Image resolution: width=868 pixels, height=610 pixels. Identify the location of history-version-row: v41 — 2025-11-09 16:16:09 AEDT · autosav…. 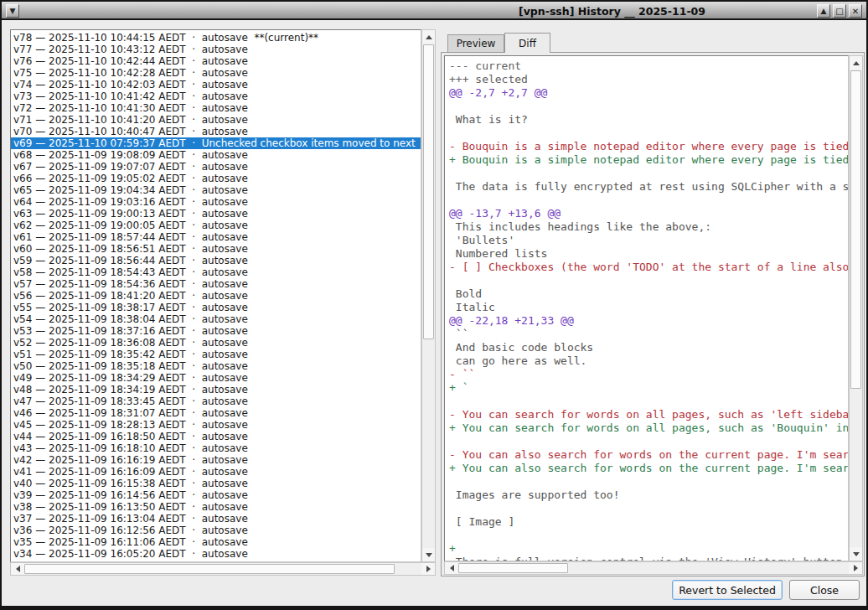
(217, 472).